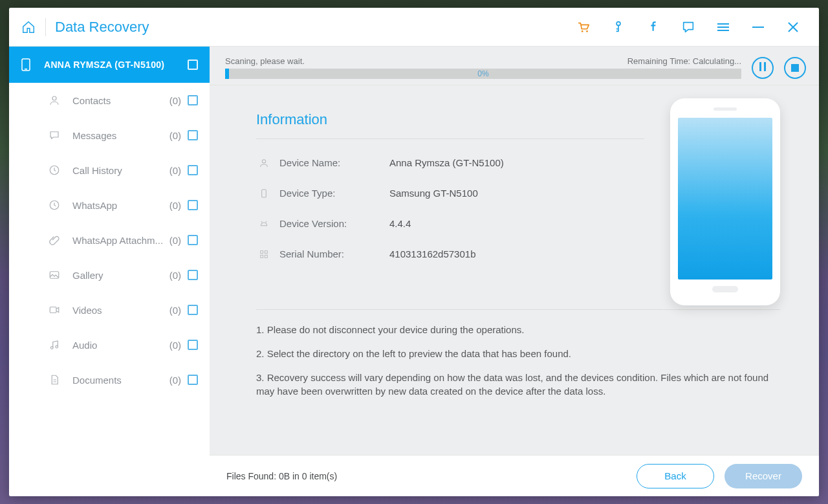 The width and height of the screenshot is (828, 504). What do you see at coordinates (763, 68) in the screenshot?
I see `pause-icon` at bounding box center [763, 68].